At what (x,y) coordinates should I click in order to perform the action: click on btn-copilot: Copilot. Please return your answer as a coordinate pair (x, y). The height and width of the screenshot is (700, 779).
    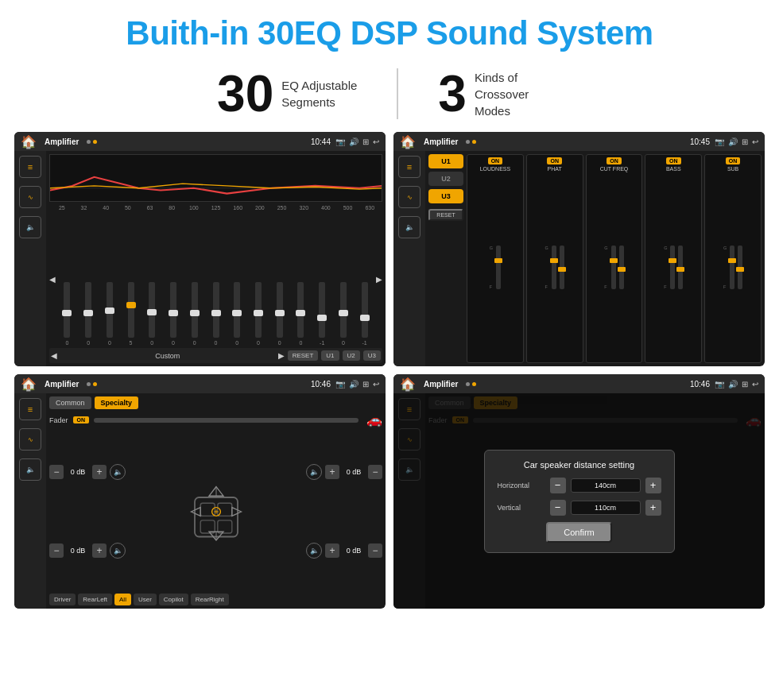
    Looking at the image, I should click on (173, 599).